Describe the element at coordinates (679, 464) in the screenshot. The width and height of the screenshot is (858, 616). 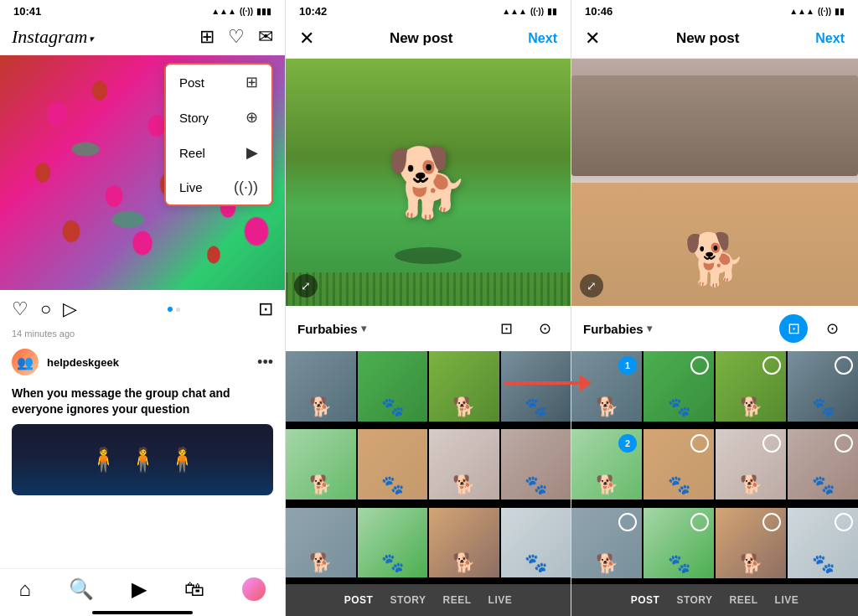
I see `thumb-3-6: 🐾` at that location.